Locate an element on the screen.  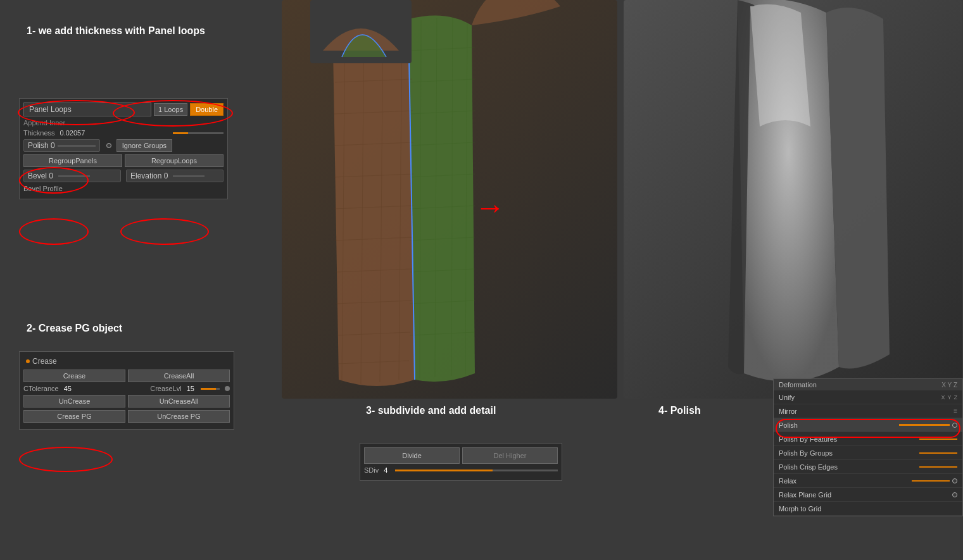
polish-deform-label: Polish is located at coordinates (788, 425).